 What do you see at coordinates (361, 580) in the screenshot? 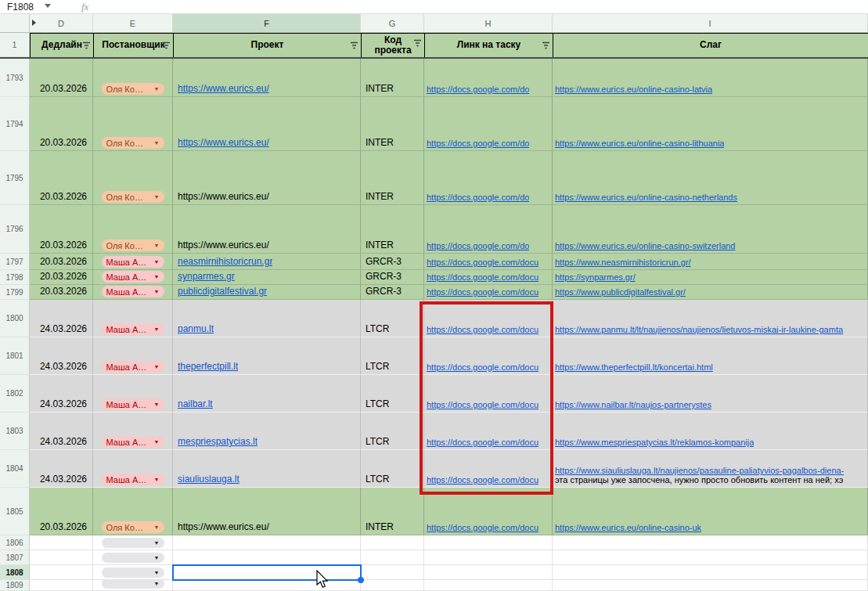
I see `fill-handle` at bounding box center [361, 580].